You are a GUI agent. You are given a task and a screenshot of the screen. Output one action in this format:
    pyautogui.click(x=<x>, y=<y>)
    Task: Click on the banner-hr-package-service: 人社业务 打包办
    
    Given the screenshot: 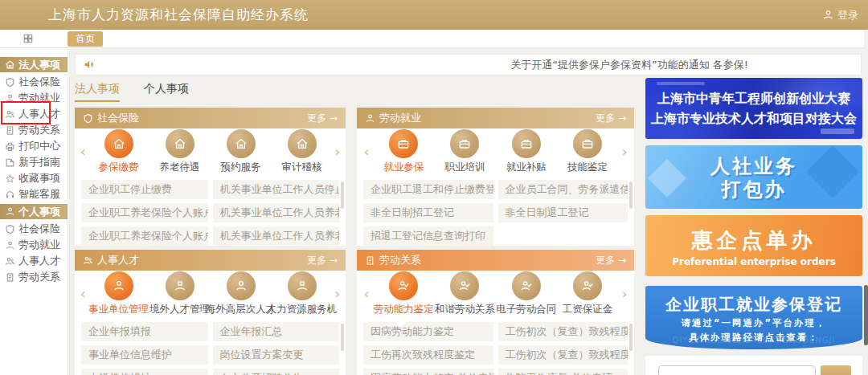 What is the action you would take?
    pyautogui.click(x=754, y=177)
    